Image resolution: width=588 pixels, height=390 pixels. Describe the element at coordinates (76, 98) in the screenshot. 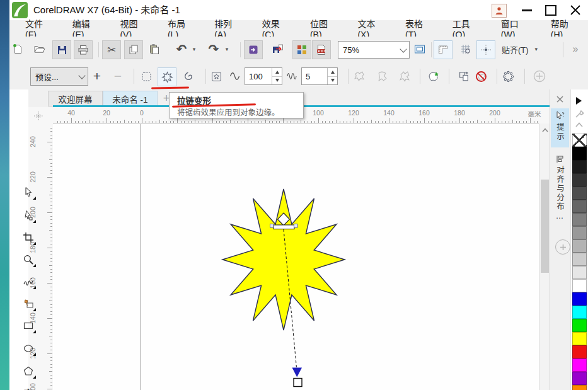

I see `tab-welcome-screen: 欢迎屏幕` at that location.